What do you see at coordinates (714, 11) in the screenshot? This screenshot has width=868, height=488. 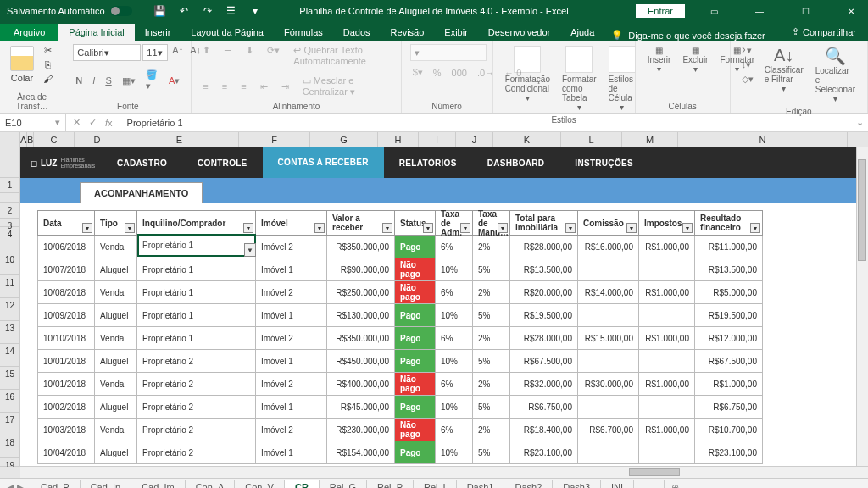 I see `ribbon-options-icon: ▭` at bounding box center [714, 11].